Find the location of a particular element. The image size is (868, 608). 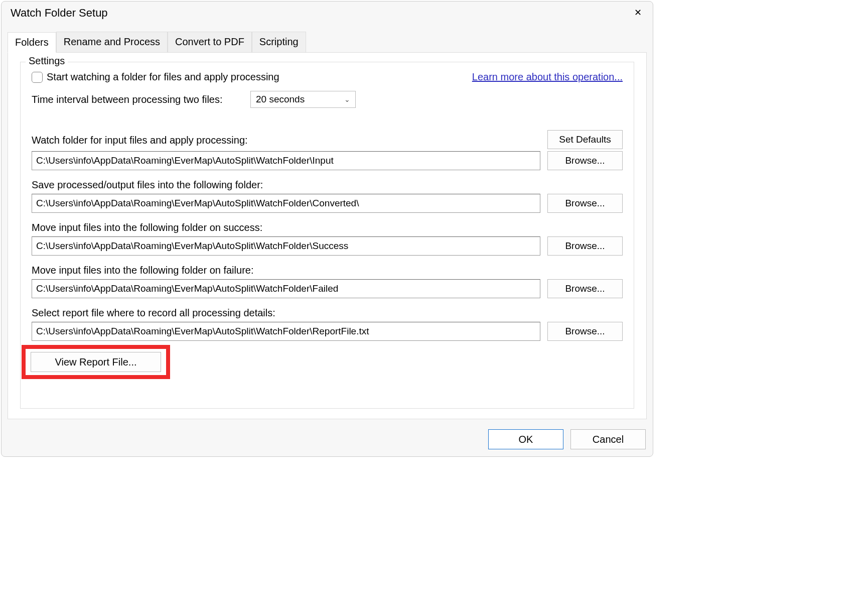

start-watching-row: Start watching a folder for files and ap… is located at coordinates (156, 77).